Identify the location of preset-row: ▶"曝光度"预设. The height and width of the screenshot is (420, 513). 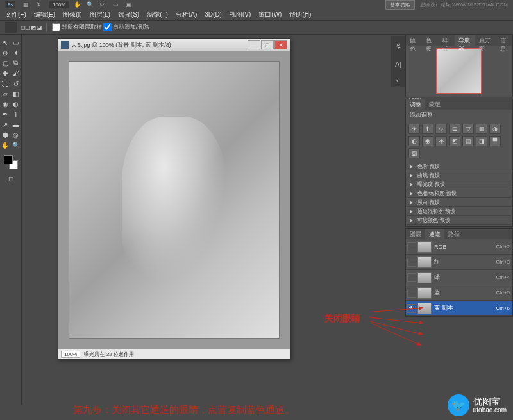
(459, 185).